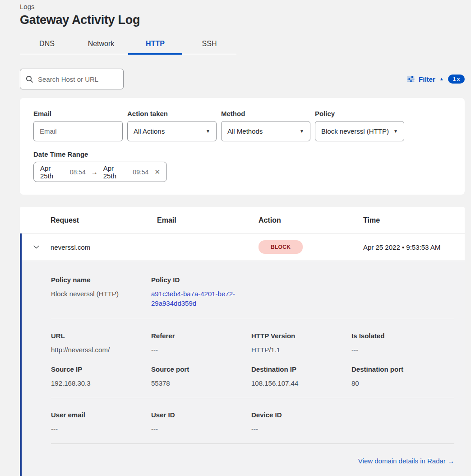 This screenshot has width=471, height=476. What do you see at coordinates (457, 79) in the screenshot?
I see `filter-count-badge: 1 x` at bounding box center [457, 79].